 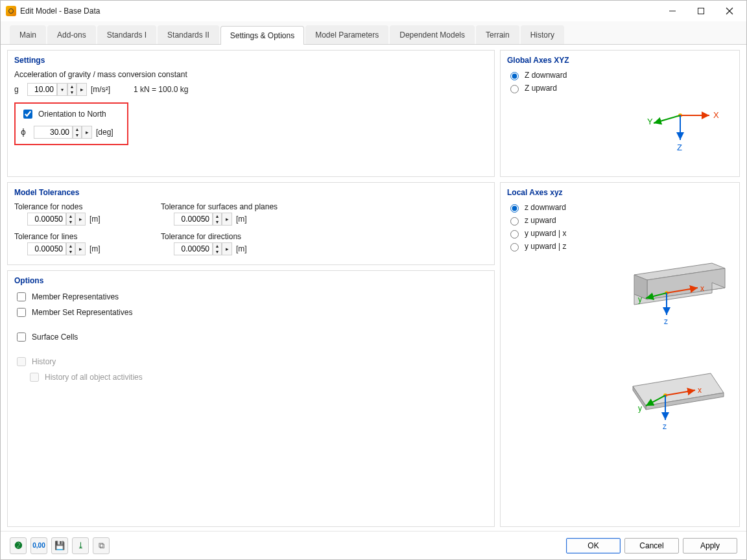 What do you see at coordinates (19, 89) in the screenshot?
I see `g-symbol: g` at bounding box center [19, 89].